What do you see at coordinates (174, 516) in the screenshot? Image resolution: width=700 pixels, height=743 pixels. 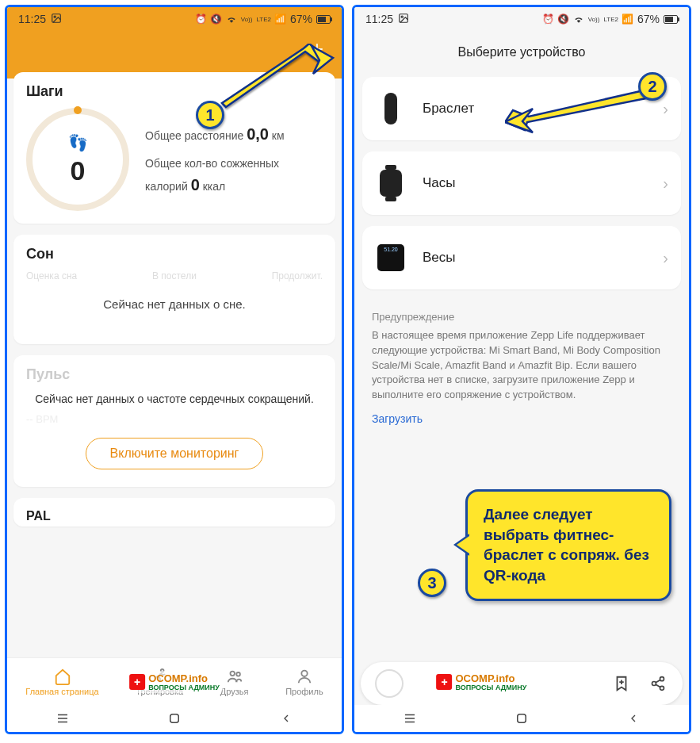 I see `pal-title: PAL` at bounding box center [174, 516].